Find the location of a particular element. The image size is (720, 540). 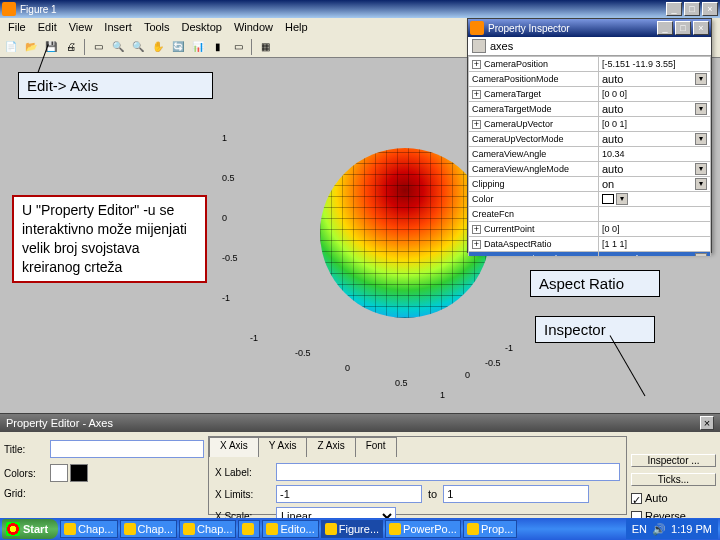

inspector-path: axes is located at coordinates (502, 46).